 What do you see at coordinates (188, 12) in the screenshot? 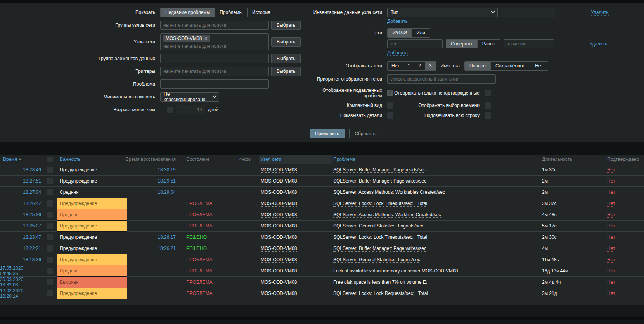
I see `show-option-recent-problems: Недавние проблемы` at bounding box center [188, 12].